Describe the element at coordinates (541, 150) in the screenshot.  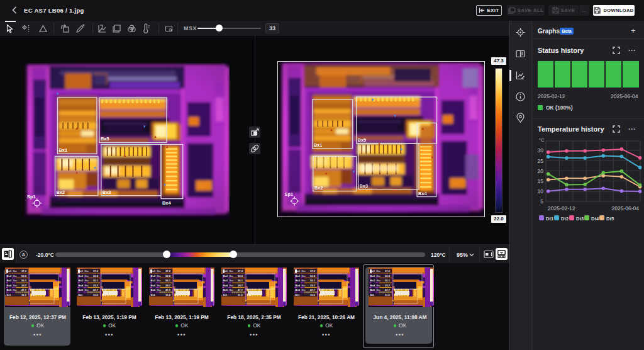
I see `svg-text: 30` at that location.